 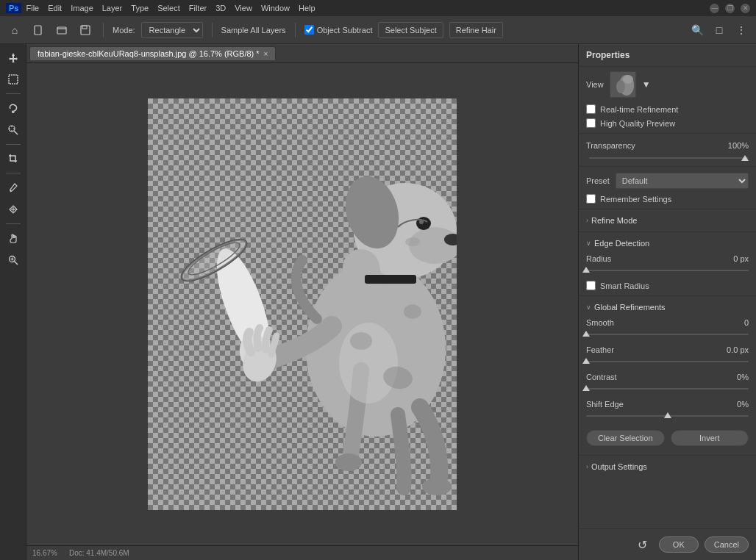 I want to click on radius-track, so click(x=668, y=270).